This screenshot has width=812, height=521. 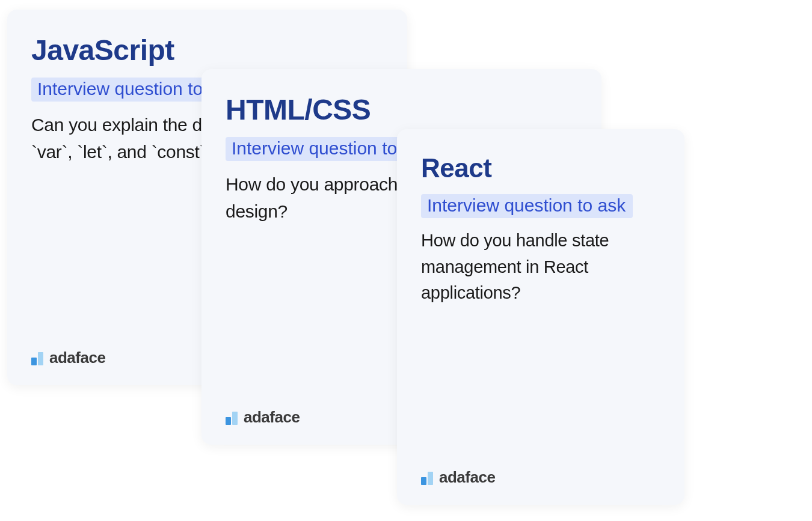 What do you see at coordinates (402, 109) in the screenshot?
I see `card-title: HTML/CSS` at bounding box center [402, 109].